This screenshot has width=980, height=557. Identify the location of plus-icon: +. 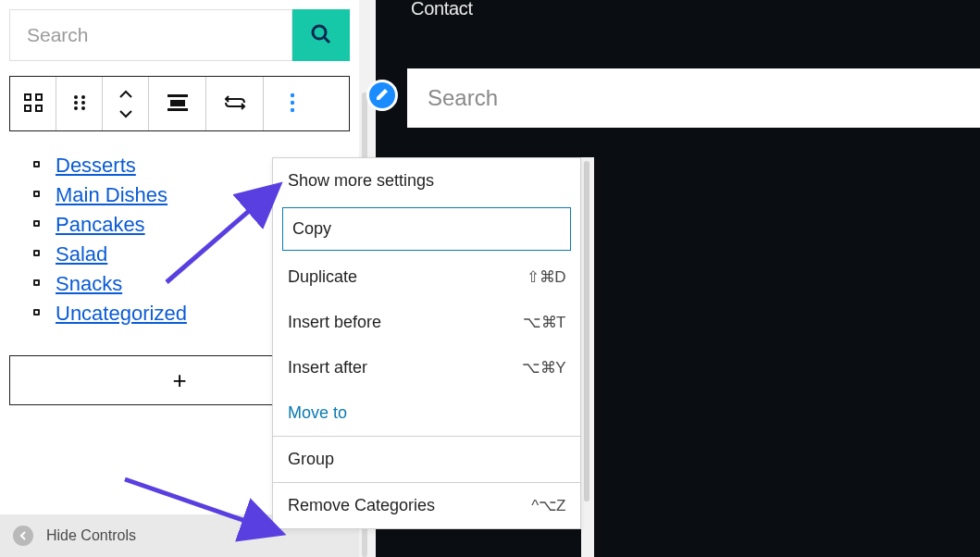
(180, 381).